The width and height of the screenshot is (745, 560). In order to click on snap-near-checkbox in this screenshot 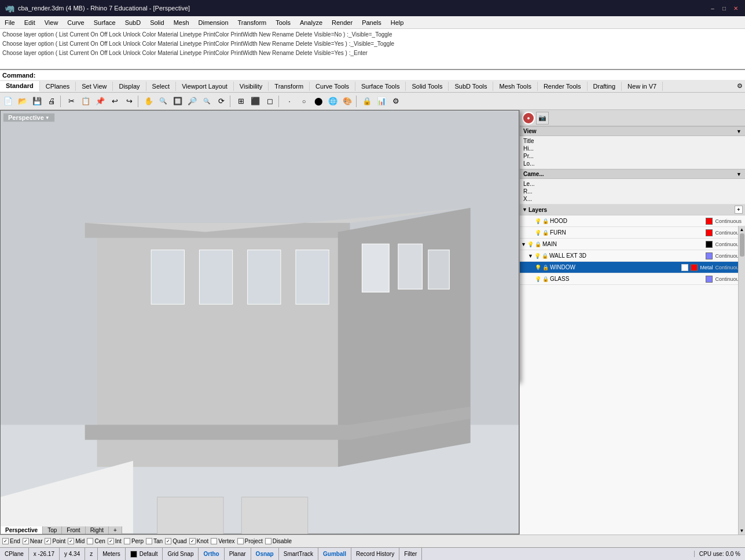, I will do `click(25, 541)`.